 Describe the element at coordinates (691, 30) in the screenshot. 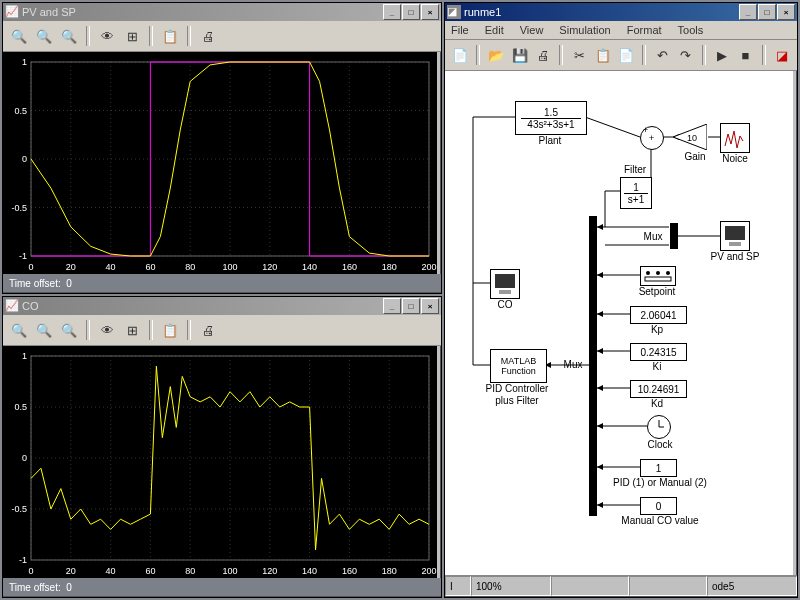

I see `menu-tools: Tools` at that location.